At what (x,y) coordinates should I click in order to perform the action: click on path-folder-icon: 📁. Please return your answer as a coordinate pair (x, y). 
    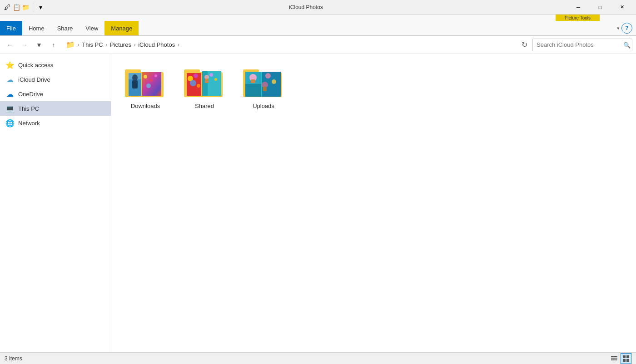
    Looking at the image, I should click on (70, 44).